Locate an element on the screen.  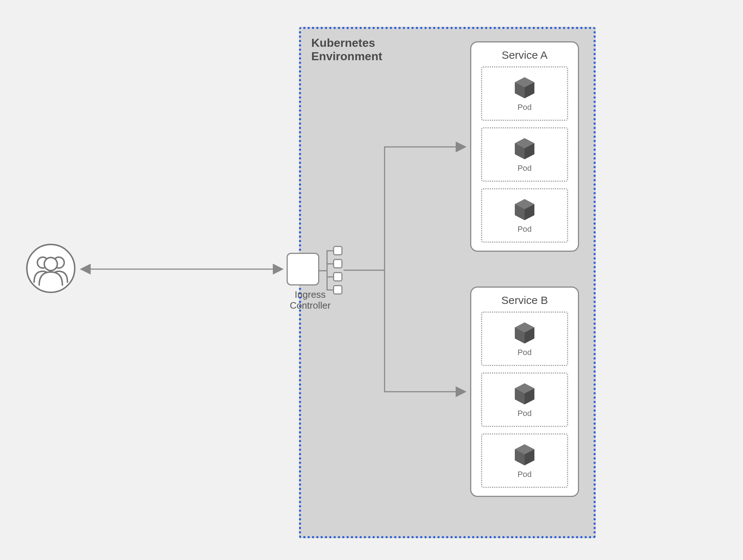
service-a-title: Service A is located at coordinates (525, 55).